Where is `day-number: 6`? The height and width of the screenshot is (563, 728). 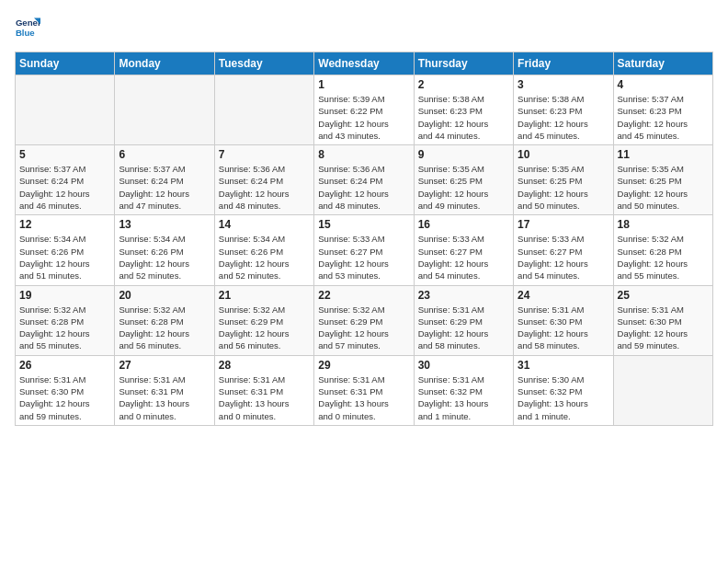
day-number: 6 is located at coordinates (164, 155).